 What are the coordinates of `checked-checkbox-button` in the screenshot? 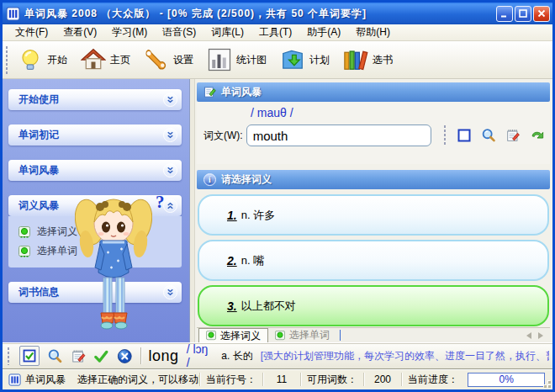 It's located at (29, 356).